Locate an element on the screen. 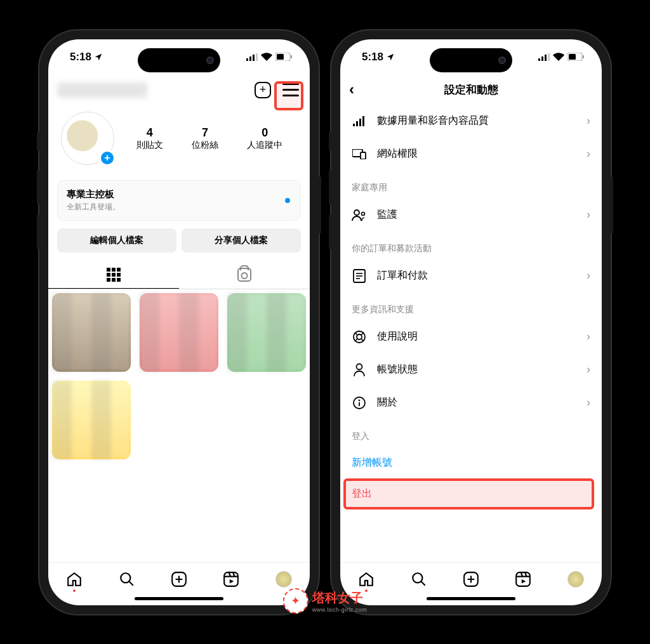  dashboard-card: 專業主控板 全新工具登場。 is located at coordinates (179, 200).